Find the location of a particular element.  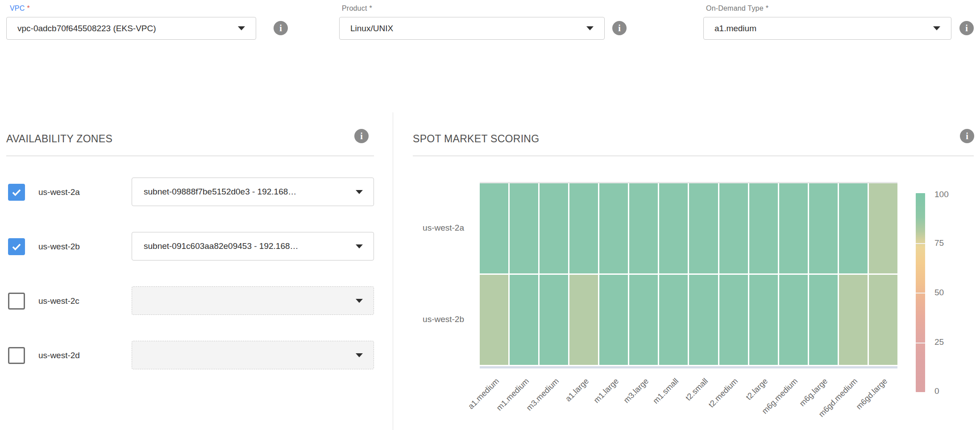

az-subnet-select-us-west-2d is located at coordinates (253, 355).